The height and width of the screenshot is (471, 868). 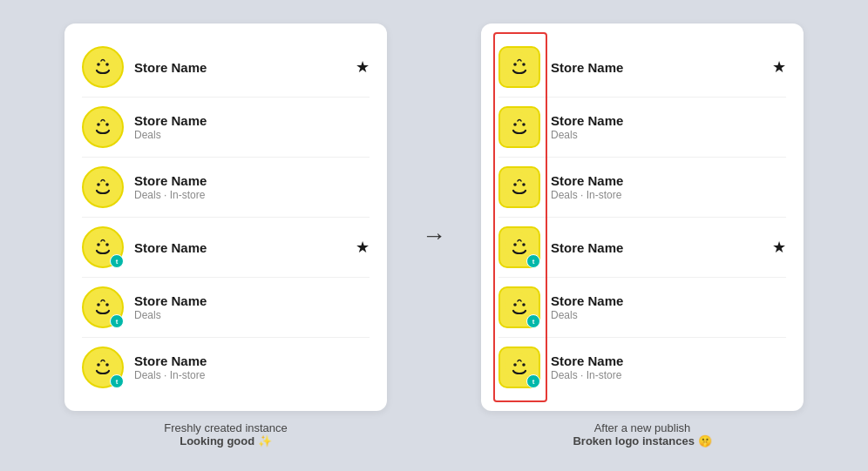 What do you see at coordinates (226, 441) in the screenshot?
I see `left-caption-line2: Looking good ✨` at bounding box center [226, 441].